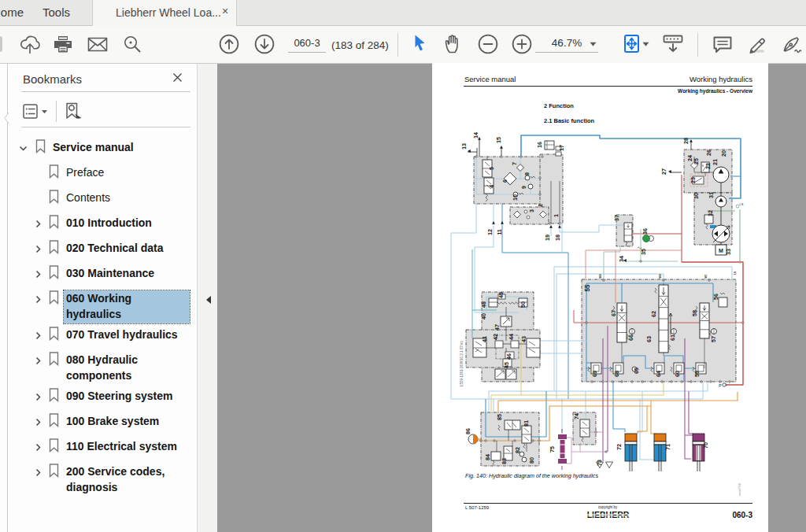 The image size is (806, 532). I want to click on zoom-in-icon, so click(522, 44).